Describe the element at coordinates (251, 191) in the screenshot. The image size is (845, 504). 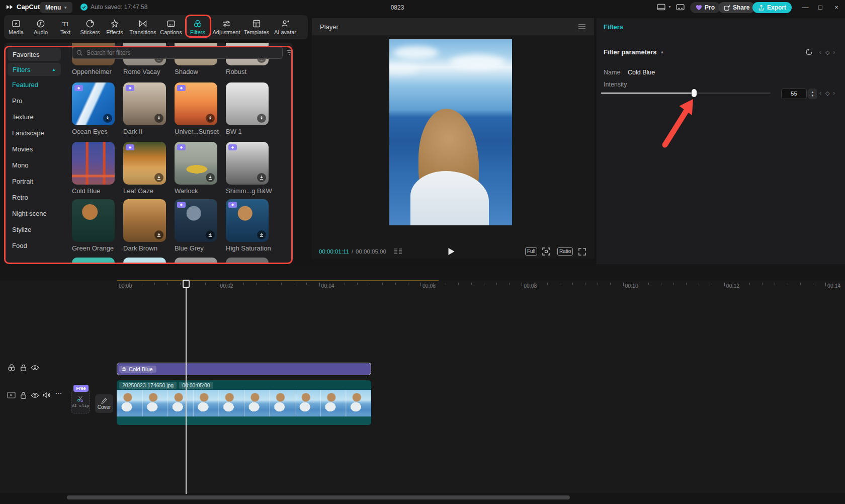
I see `filter-name: Shimm...g B&W` at that location.